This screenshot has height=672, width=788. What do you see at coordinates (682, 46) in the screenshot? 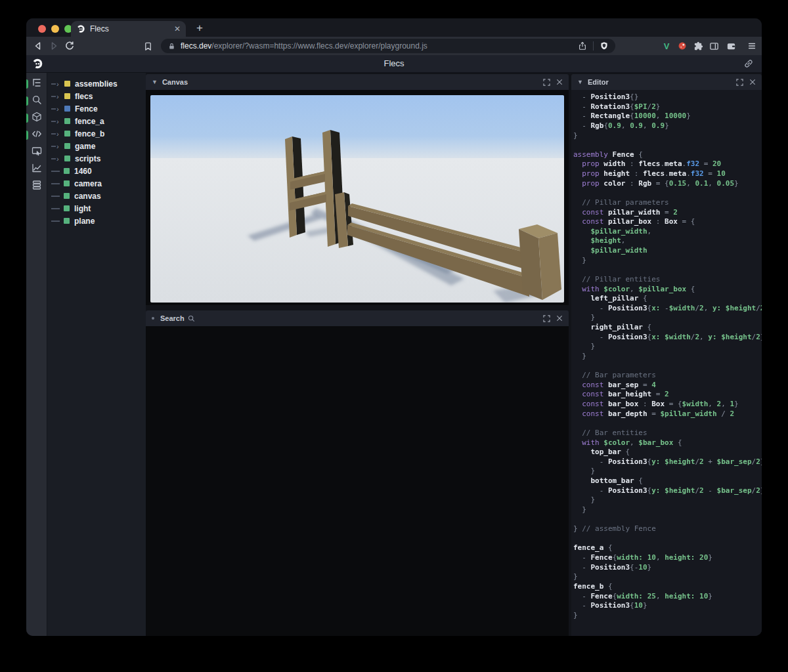
I see `red-extension-icon` at bounding box center [682, 46].